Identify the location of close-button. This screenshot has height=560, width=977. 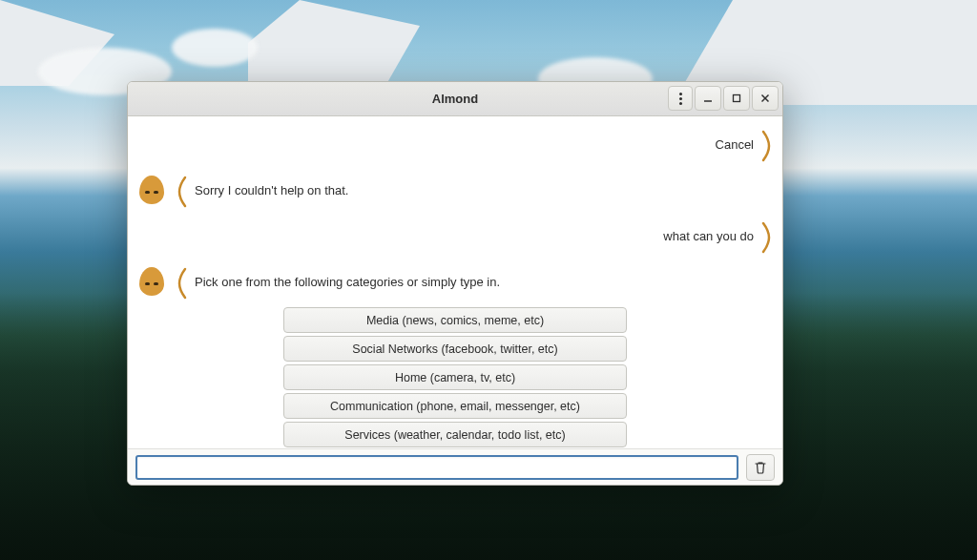
(765, 98).